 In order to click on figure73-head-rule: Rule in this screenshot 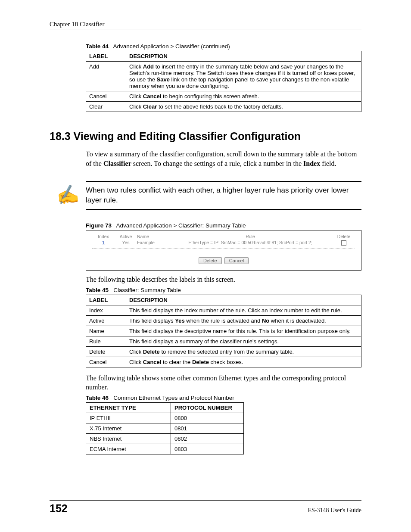, I will do `click(250, 236)`.